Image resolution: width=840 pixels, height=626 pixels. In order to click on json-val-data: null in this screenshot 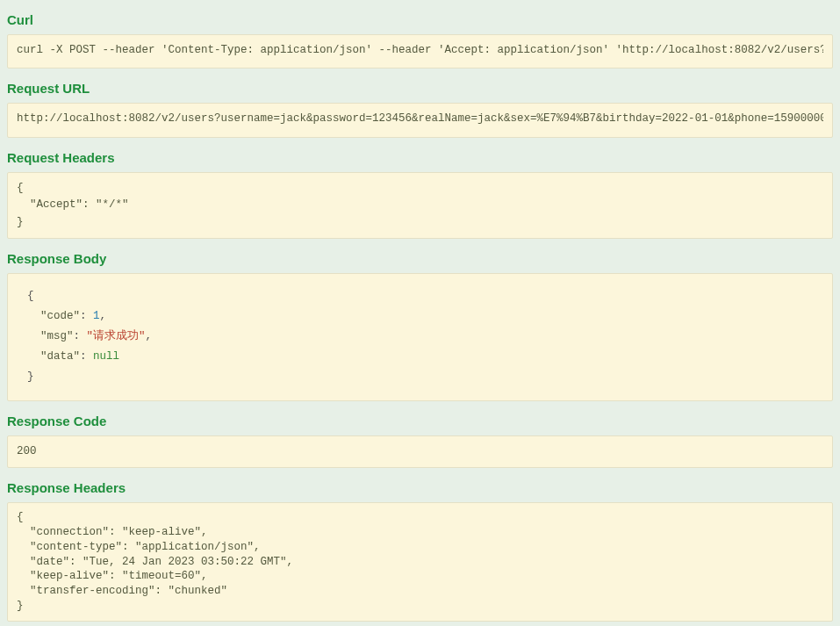, I will do `click(106, 356)`.